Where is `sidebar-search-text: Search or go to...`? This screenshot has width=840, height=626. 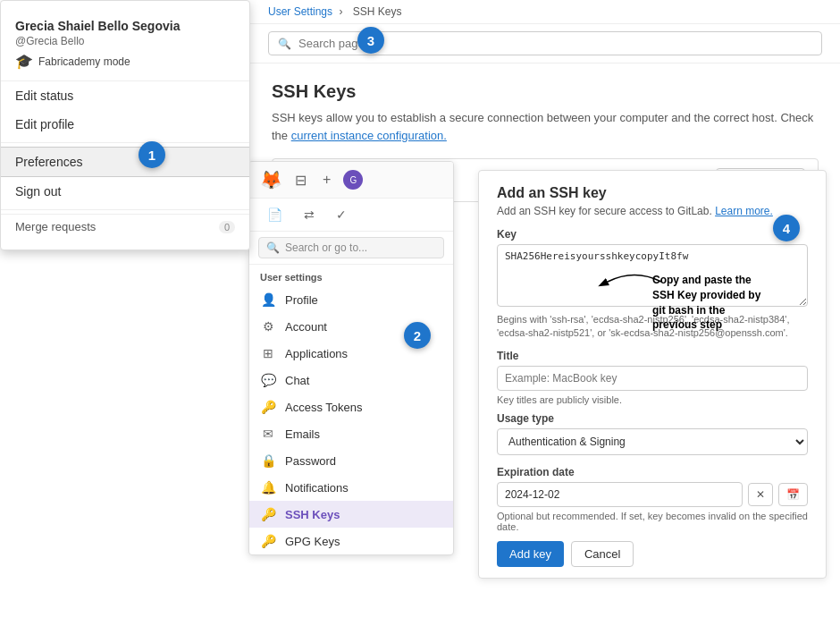
sidebar-search-text: Search or go to... is located at coordinates (326, 248).